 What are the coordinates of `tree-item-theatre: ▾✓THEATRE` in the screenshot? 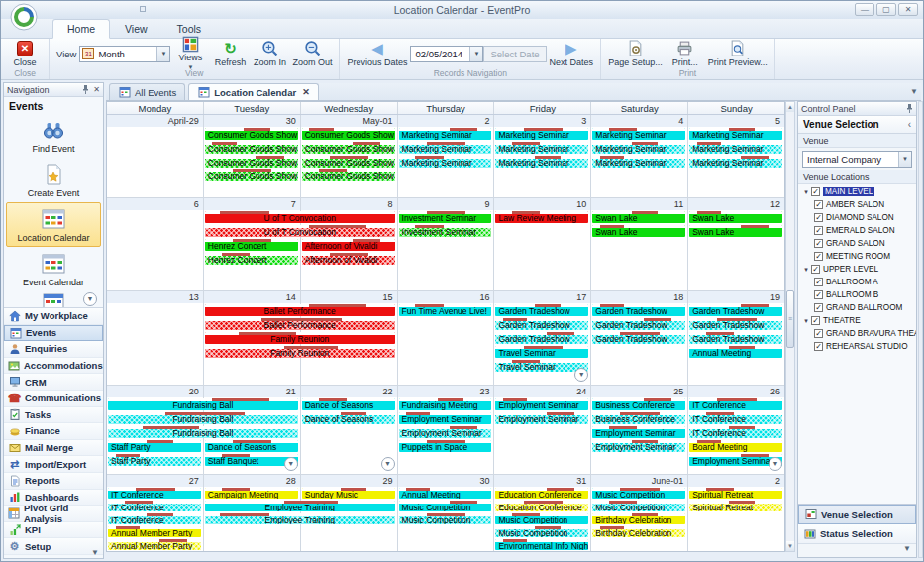 It's located at (858, 321).